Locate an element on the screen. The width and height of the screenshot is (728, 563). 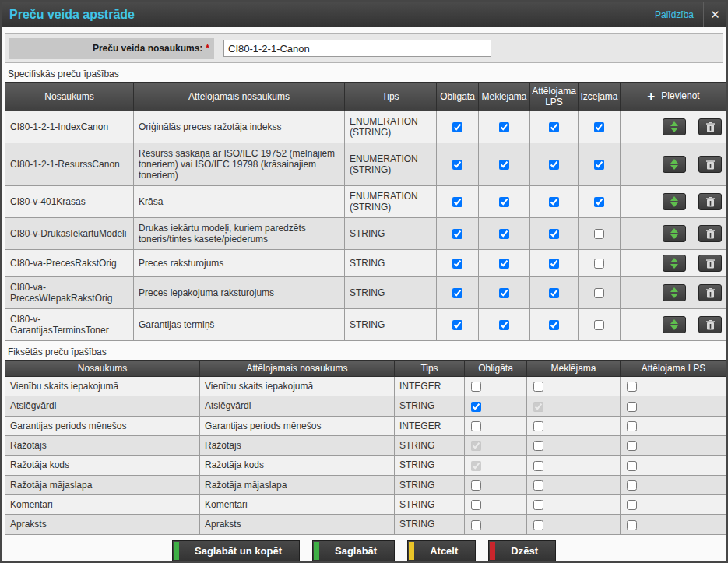
specific-property-row: CI80-va-PrecesRakstOrigPreces raksturoju… is located at coordinates (366, 263).